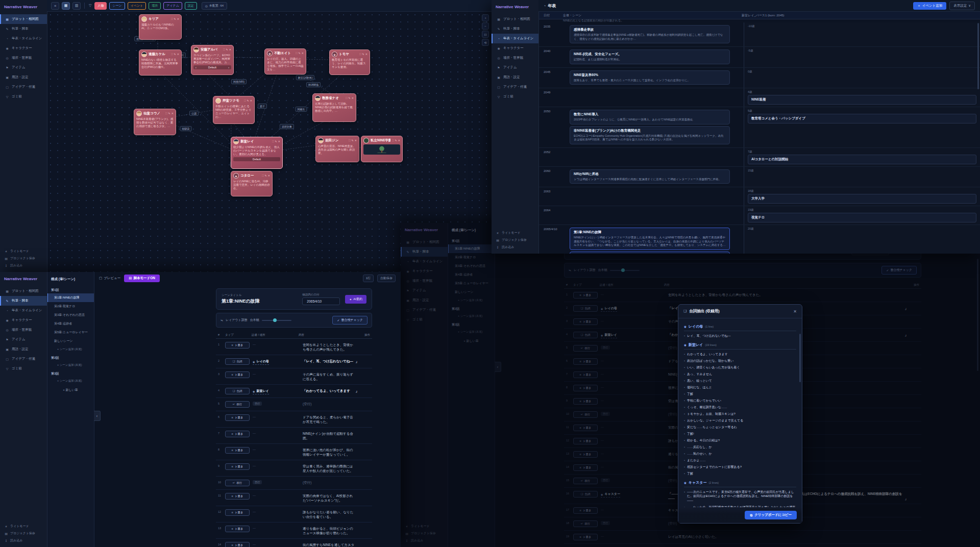 The image size is (980, 547). Describe the element at coordinates (23, 349) in the screenshot. I see `sidebar-item-6: ▣用語・設定` at that location.